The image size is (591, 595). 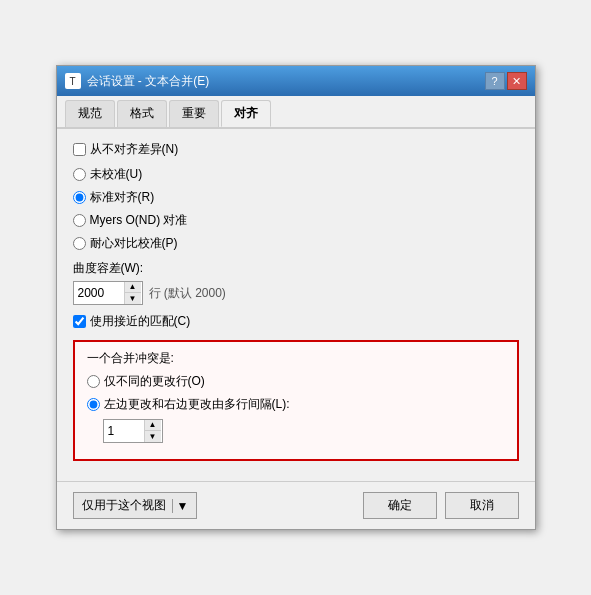 What do you see at coordinates (506, 81) in the screenshot?
I see `title-buttons: ? ✕` at bounding box center [506, 81].